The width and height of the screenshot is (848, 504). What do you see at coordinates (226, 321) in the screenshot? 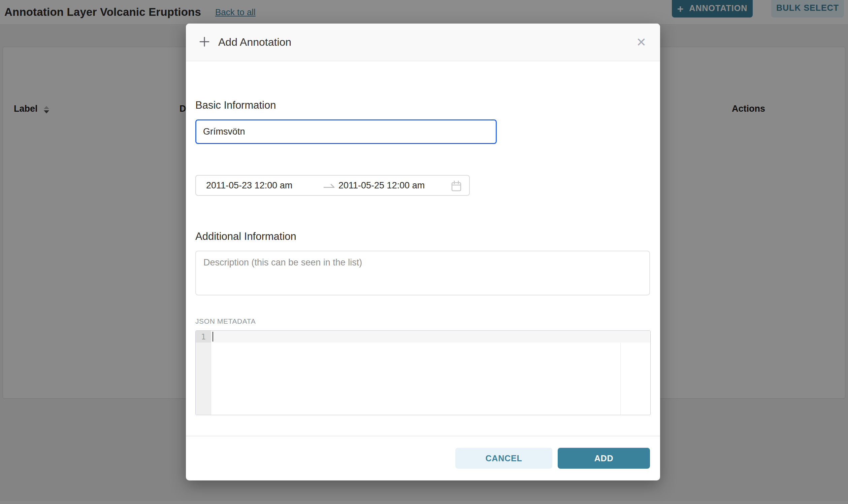
I see `json-metadata-label: JSON METADATA` at bounding box center [226, 321].